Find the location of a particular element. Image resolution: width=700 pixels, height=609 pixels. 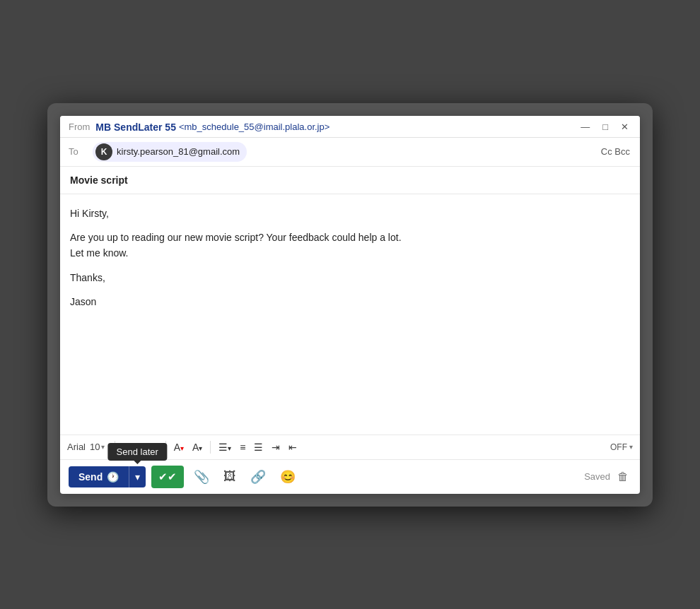

formatting-toolbar: Arial 10 ▾ B I U A▾ A▾ ☰▾ ≡ ☰ ⇥ ⇤ OFF is located at coordinates (350, 447).